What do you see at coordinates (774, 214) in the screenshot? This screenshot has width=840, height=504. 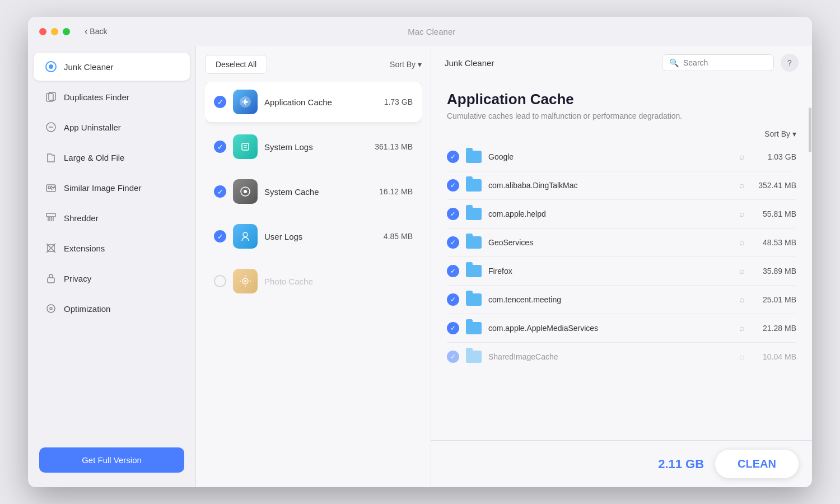 I see `file-size-helpd: 55.81 MB` at bounding box center [774, 214].